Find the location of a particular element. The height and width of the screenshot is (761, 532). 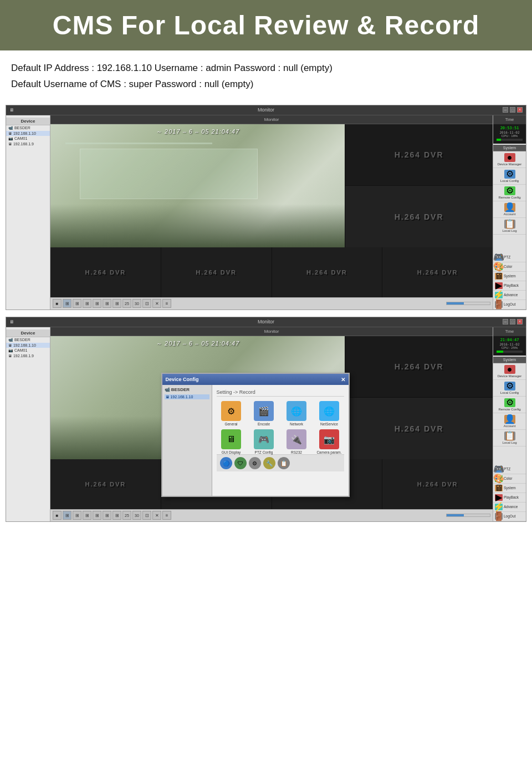

network-icon-item: 🌐 Network is located at coordinates (297, 414).